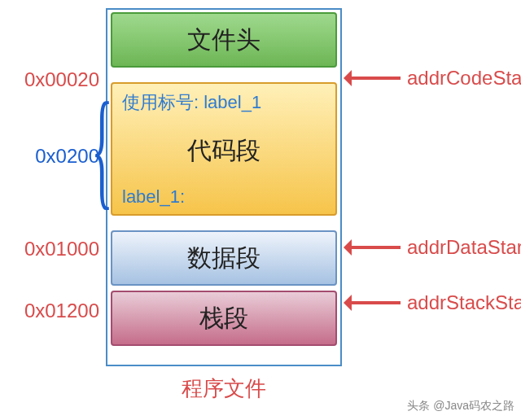 This screenshot has height=420, width=521. Describe the element at coordinates (224, 259) in the screenshot. I see `segment-data-label: 数据段` at that location.